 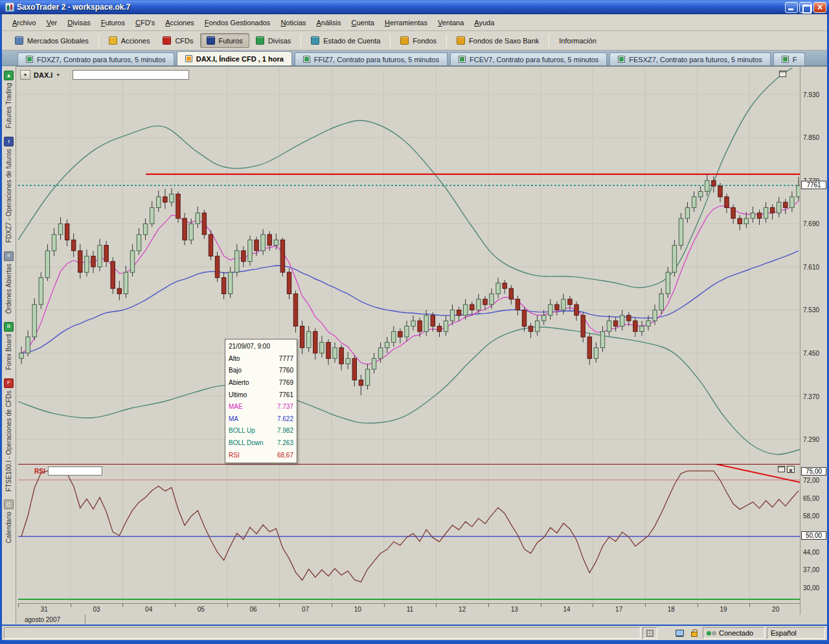 What do you see at coordinates (9, 327) in the screenshot?
I see `forex-board-icon: B` at bounding box center [9, 327].